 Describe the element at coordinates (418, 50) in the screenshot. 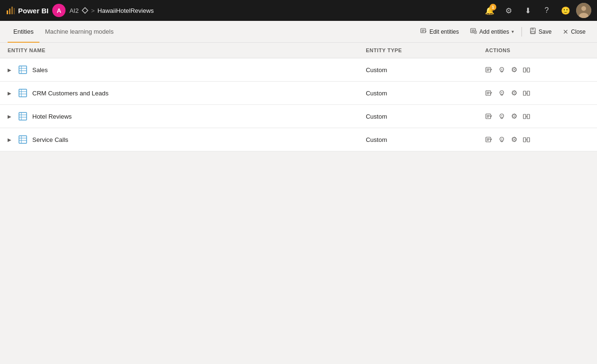

I see `col-header-entity-type: ENTITY TYPE` at that location.